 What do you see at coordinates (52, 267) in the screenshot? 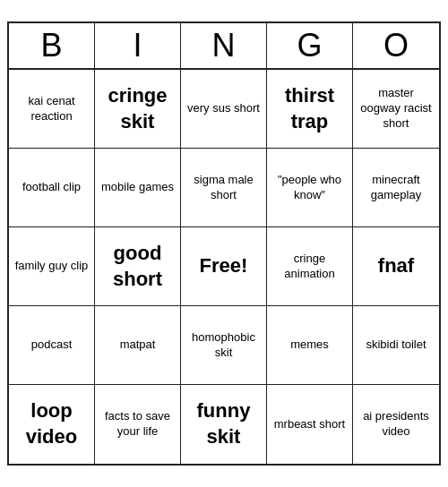
I see `bingo-cell-10: family guy clip` at bounding box center [52, 267].